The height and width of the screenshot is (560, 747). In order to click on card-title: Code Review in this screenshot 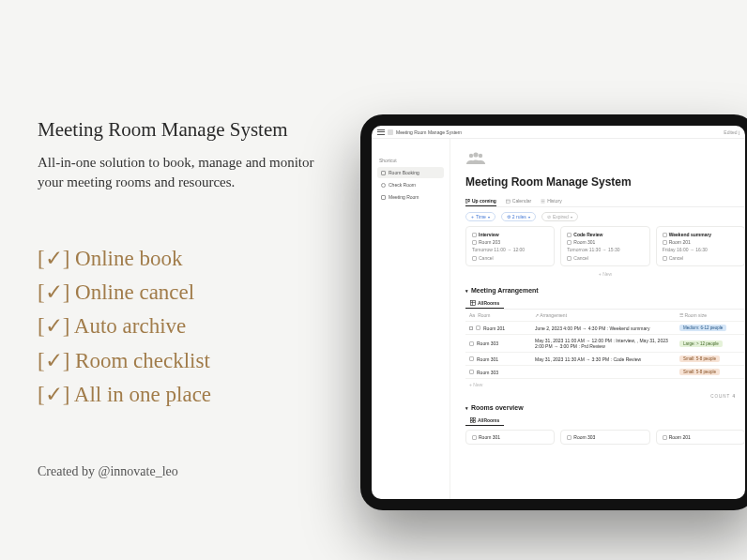, I will do `click(587, 235)`.